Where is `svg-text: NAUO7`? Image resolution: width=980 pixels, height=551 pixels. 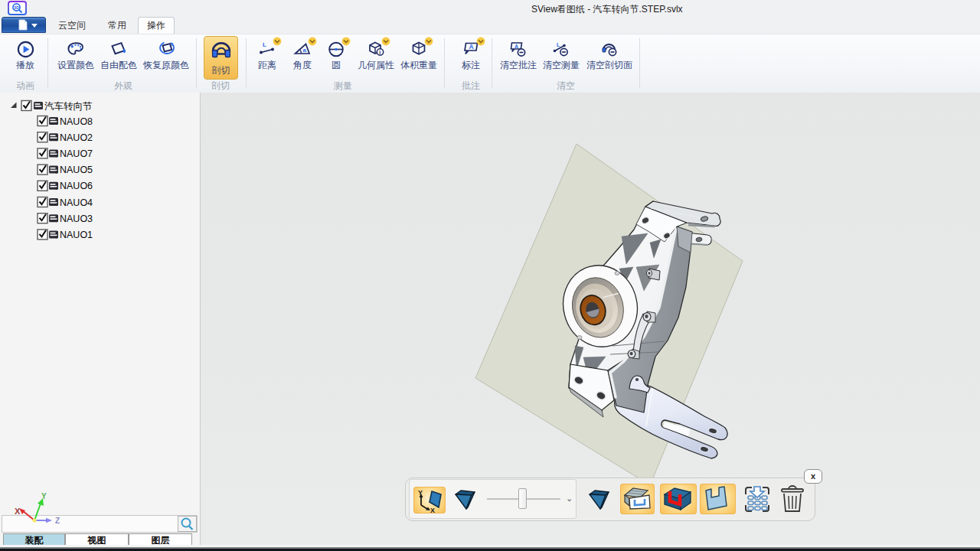
svg-text: NAUO7 is located at coordinates (77, 154).